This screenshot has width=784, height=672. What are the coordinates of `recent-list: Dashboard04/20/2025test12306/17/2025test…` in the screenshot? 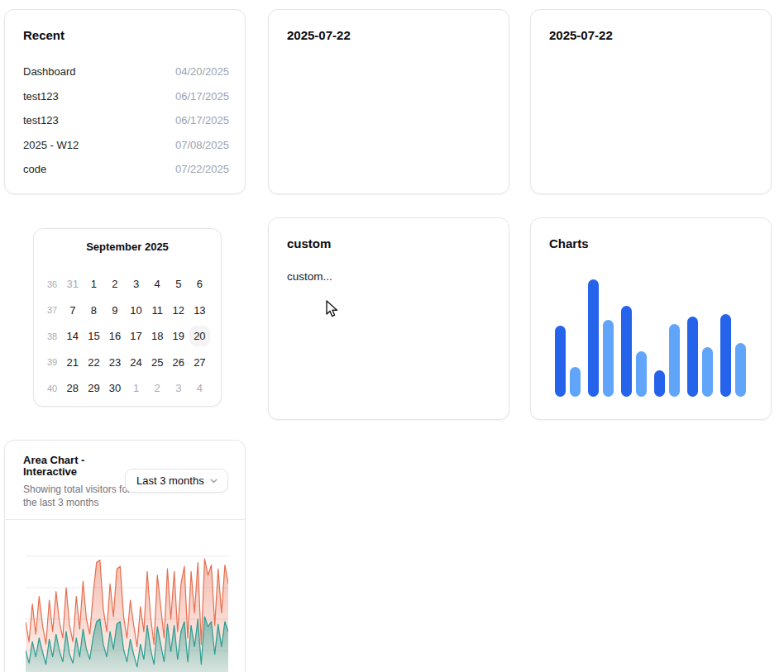 It's located at (126, 121).